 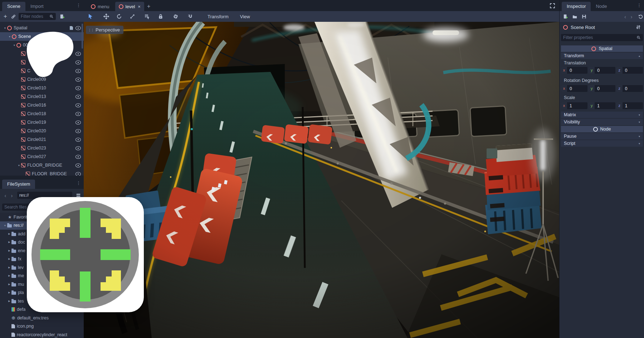 I want to click on perspective-menu: ⋮⋮ Perspective, so click(x=104, y=30).